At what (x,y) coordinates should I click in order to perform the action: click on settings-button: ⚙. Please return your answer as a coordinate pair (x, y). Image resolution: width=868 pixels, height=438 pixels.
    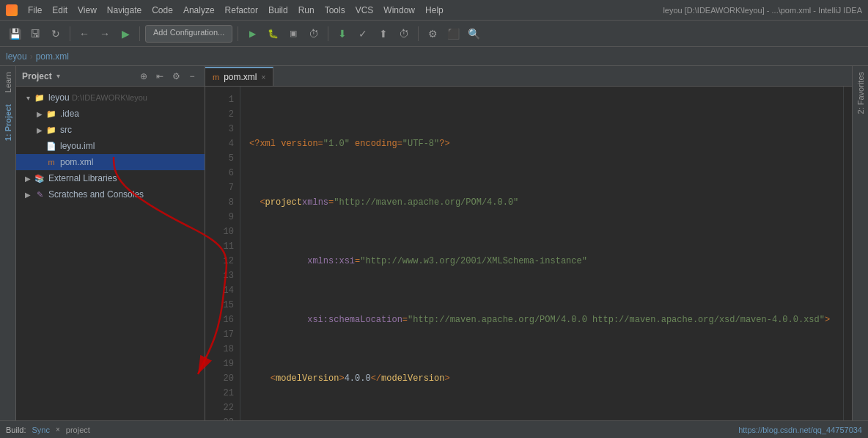
    Looking at the image, I should click on (433, 34).